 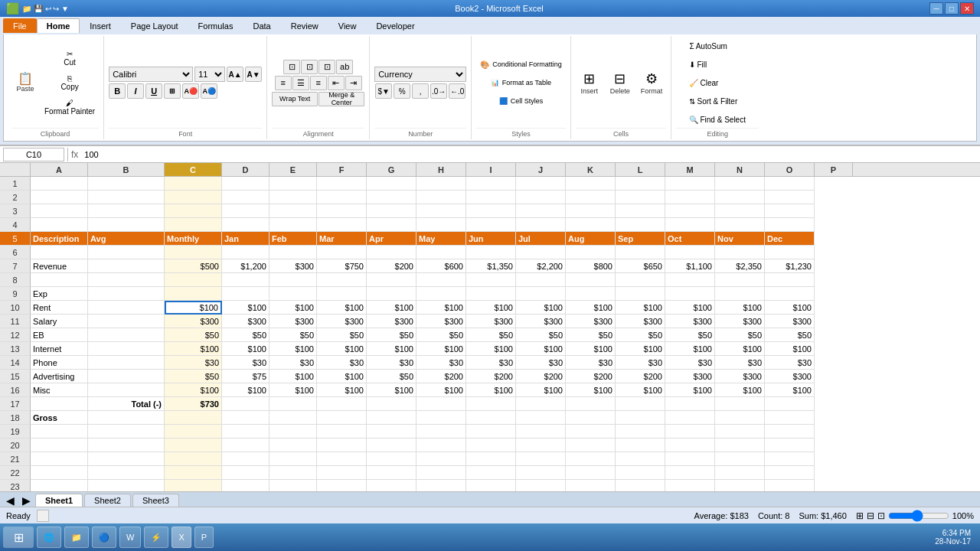 I want to click on cell-O14: $30, so click(x=790, y=363).